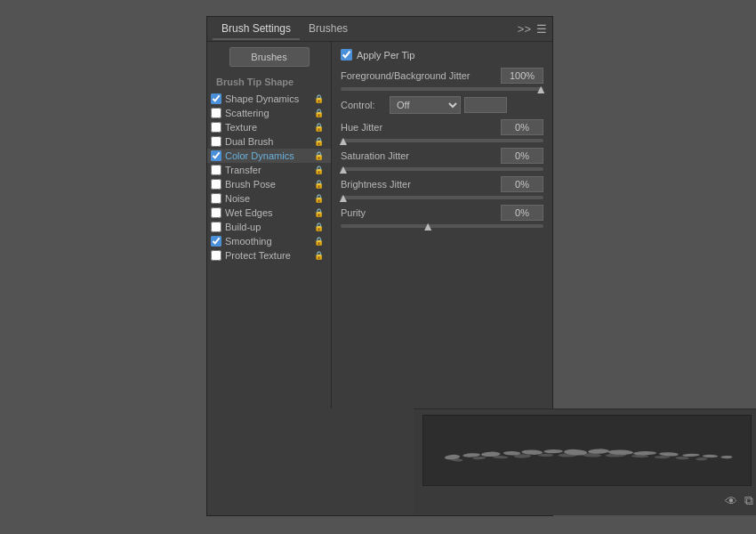 This screenshot has width=756, height=534. Describe the element at coordinates (269, 227) in the screenshot. I see `list-item-build-up: Build-up 🔒` at that location.